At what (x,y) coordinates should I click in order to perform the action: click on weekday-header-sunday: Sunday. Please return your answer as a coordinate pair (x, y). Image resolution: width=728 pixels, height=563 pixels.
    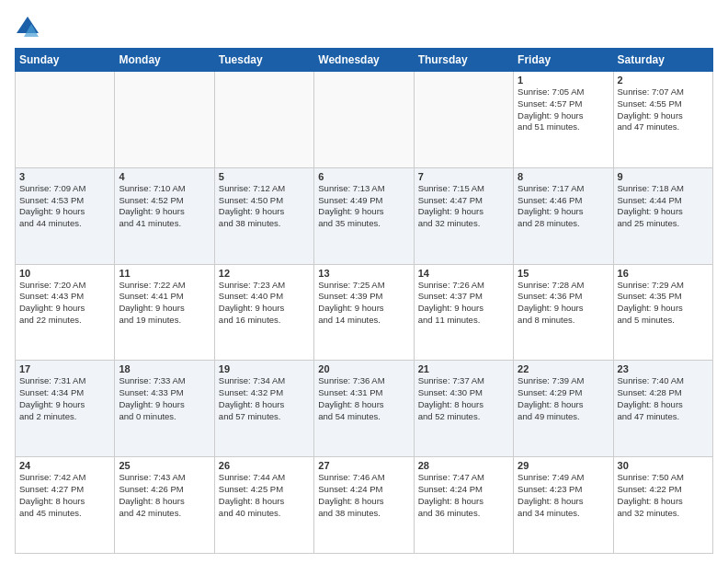
    Looking at the image, I should click on (65, 61).